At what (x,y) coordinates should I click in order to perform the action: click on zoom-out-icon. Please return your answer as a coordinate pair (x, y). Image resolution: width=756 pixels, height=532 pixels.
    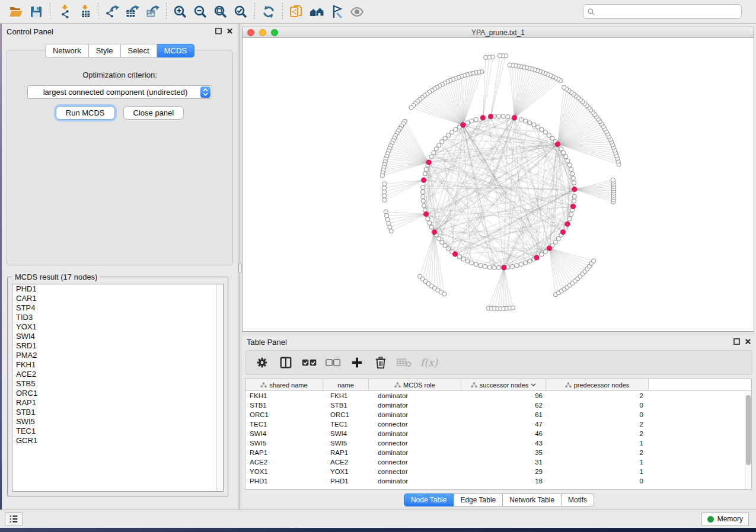
    Looking at the image, I should click on (200, 12).